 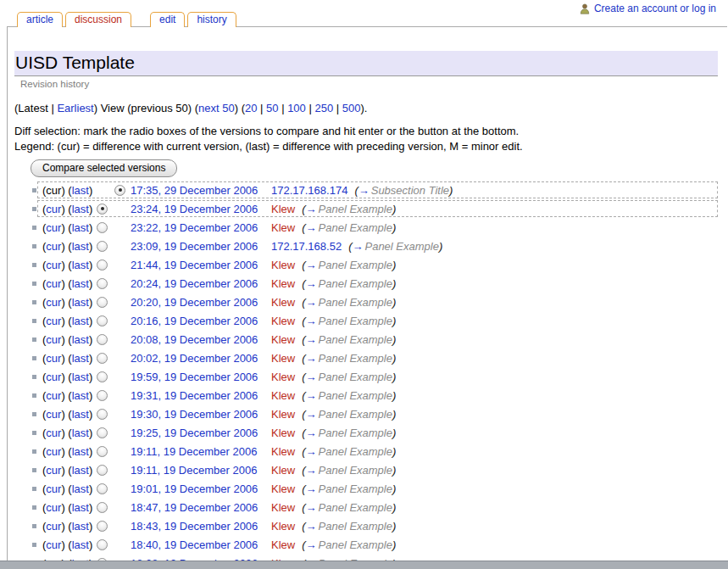 What do you see at coordinates (201, 358) in the screenshot?
I see `revision-timestamp-link: 20:02, 19 December 2006` at bounding box center [201, 358].